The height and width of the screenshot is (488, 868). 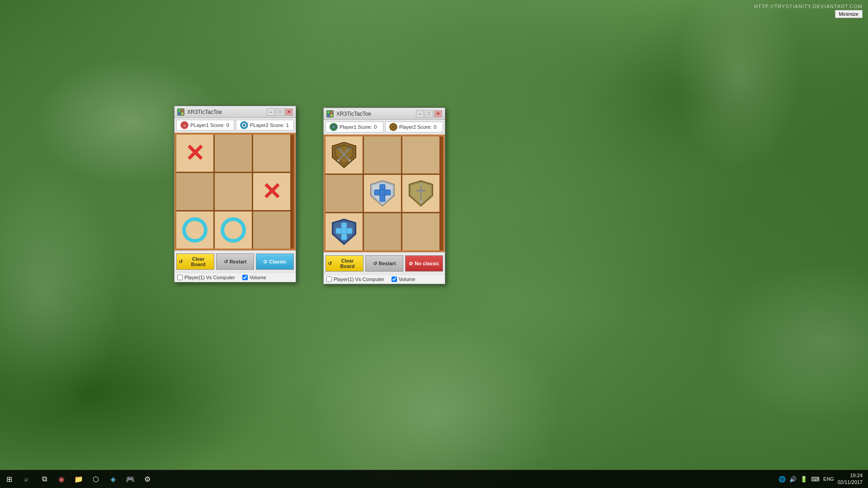 What do you see at coordinates (410, 264) in the screenshot?
I see `noclassic-icon: ⊘` at bounding box center [410, 264].